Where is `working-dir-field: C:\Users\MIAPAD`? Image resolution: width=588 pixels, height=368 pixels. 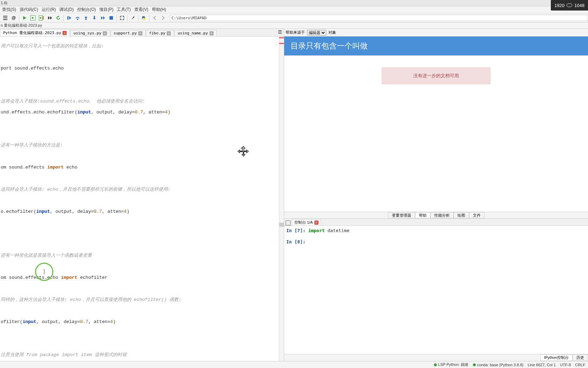 working-dir-field: C:\Users\MIAPAD is located at coordinates (379, 18).